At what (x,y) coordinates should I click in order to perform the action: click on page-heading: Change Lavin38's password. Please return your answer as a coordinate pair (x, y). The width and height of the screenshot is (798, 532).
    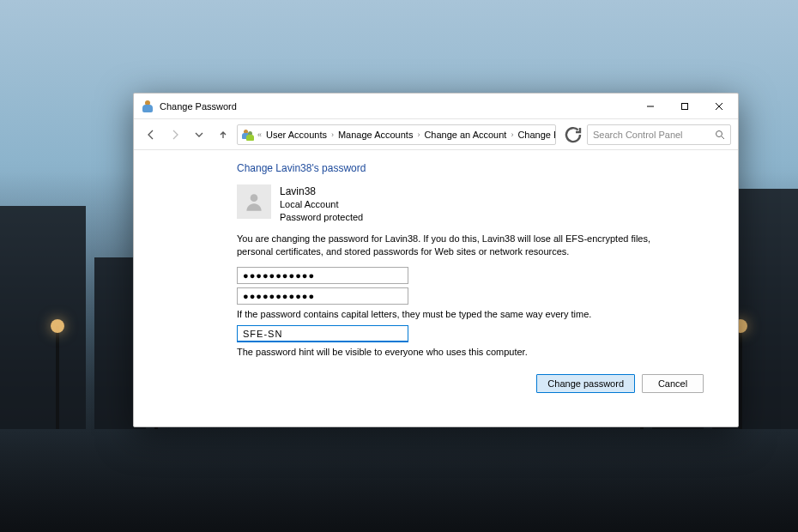
    Looking at the image, I should click on (479, 168).